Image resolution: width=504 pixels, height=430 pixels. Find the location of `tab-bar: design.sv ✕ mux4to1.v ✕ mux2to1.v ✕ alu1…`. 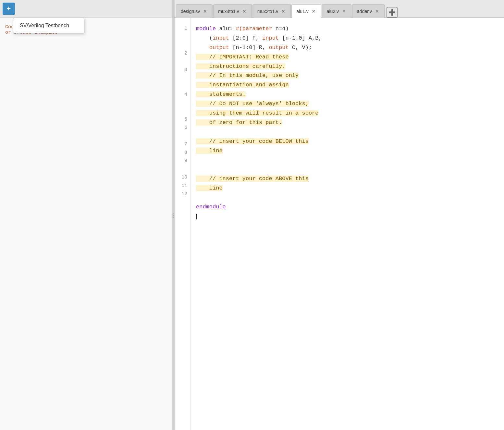

tab-bar: design.sv ✕ mux4to1.v ✕ mux2to1.v ✕ alu1… is located at coordinates (339, 9).